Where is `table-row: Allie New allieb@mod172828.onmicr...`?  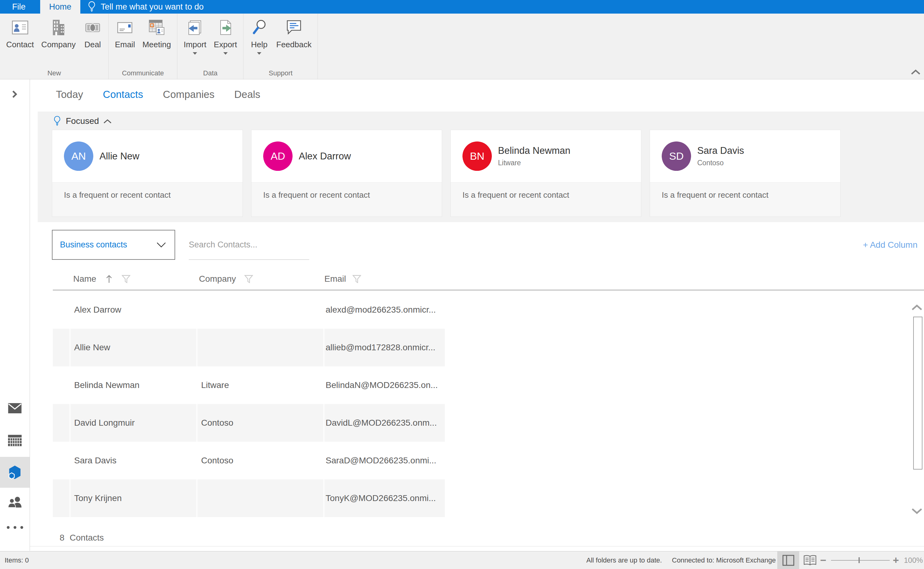 table-row: Allie New allieb@mod172828.onmicr... is located at coordinates (477, 348).